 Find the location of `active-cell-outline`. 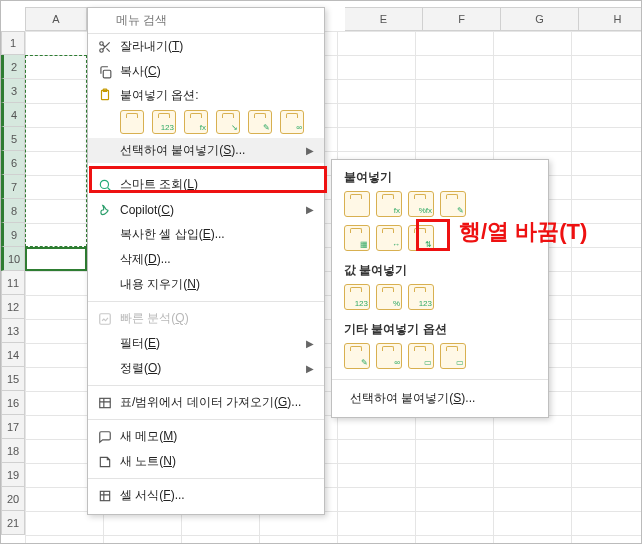

active-cell-outline is located at coordinates (56, 259).